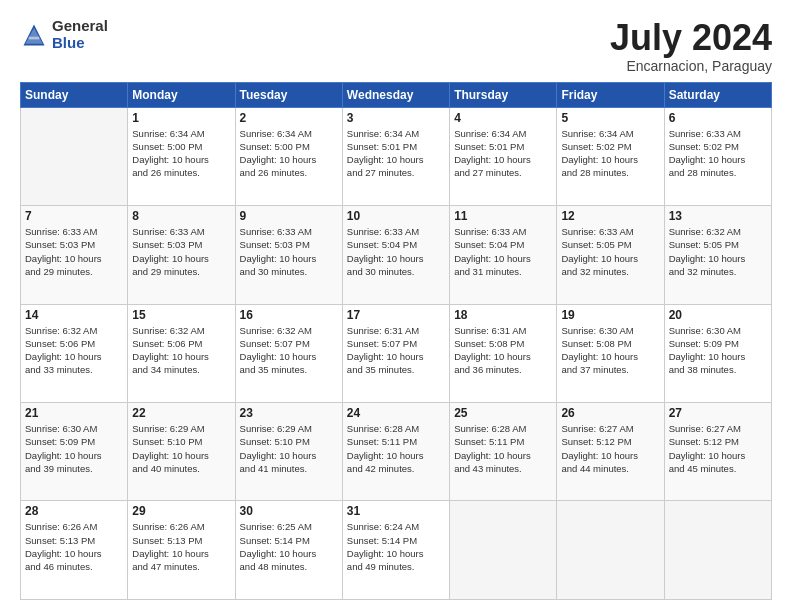 This screenshot has height=612, width=792. Describe the element at coordinates (718, 154) in the screenshot. I see `day-info: Sunrise: 6:33 AMSunset: 5:02 PMDaylight:…` at that location.